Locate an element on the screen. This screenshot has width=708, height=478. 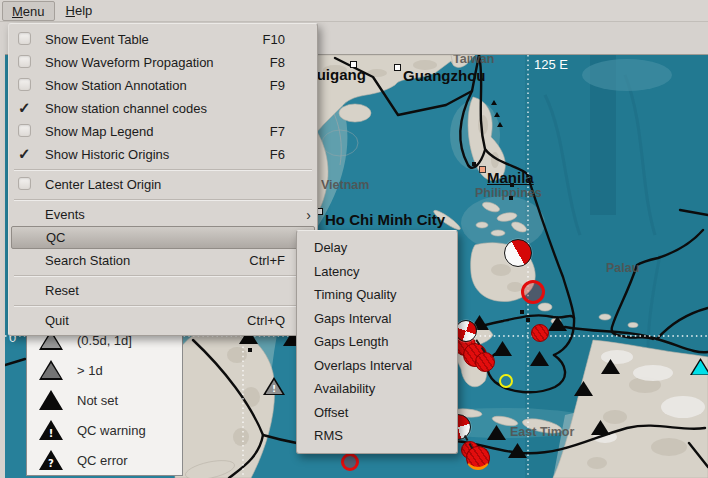
menu-item-show-event-table: Show Event Table F10 is located at coordinates (163, 40).